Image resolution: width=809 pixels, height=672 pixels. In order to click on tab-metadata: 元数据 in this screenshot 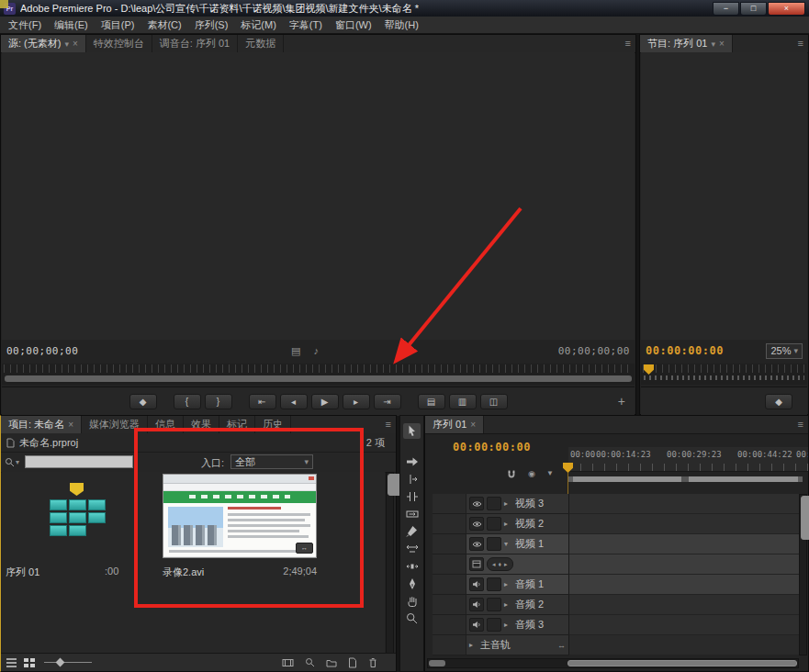, I will do `click(261, 44)`.